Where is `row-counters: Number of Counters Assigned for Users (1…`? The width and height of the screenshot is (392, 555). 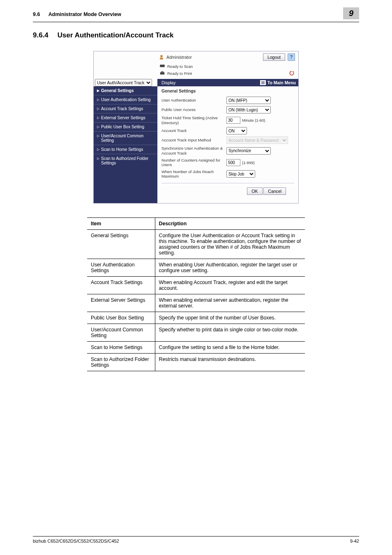 row-counters: Number of Counters Assigned for Users (1… is located at coordinates (228, 163).